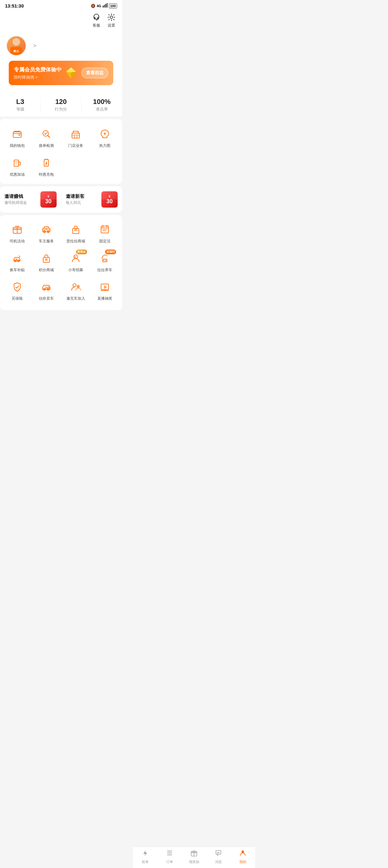  I want to click on recruit-icon: ¥ 奖现金, so click(75, 258).